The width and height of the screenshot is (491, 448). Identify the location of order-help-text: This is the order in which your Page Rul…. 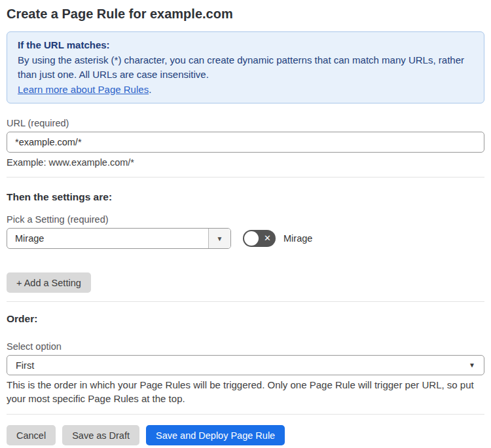
(245, 392).